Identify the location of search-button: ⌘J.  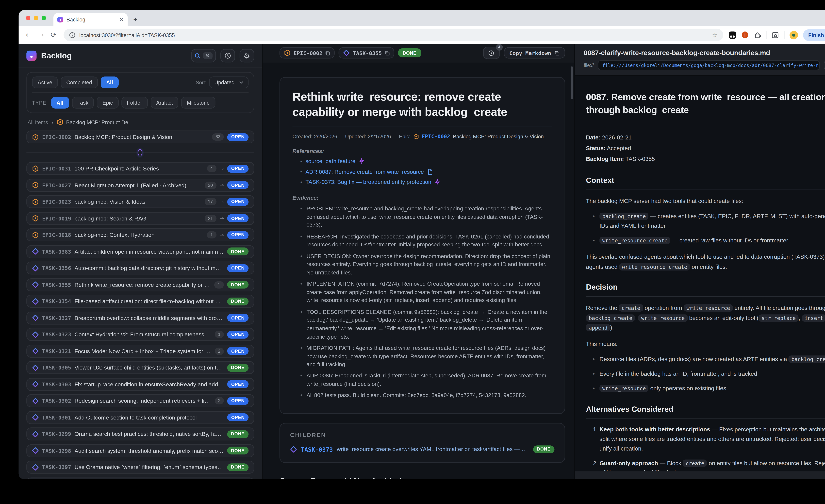
(204, 56).